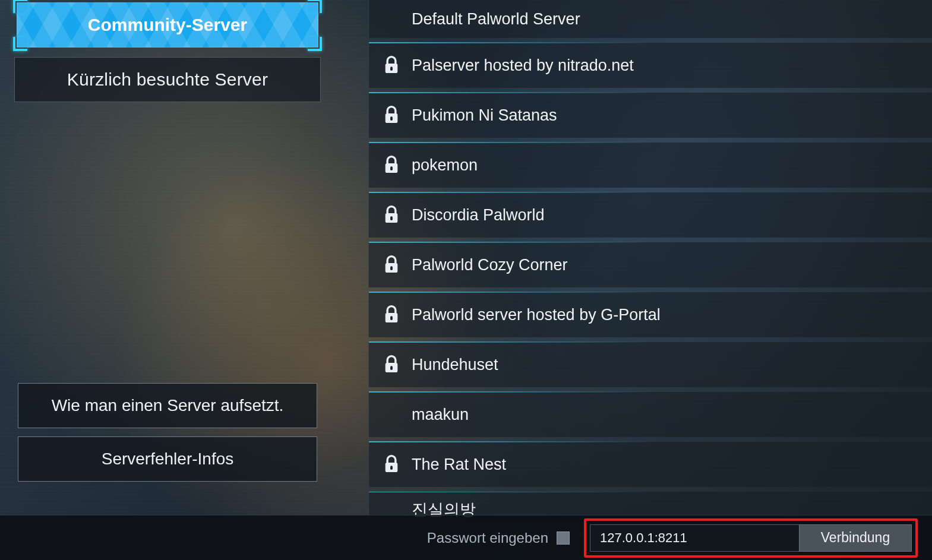  Describe the element at coordinates (488, 538) in the screenshot. I see `password-label: Passwort eingeben` at that location.